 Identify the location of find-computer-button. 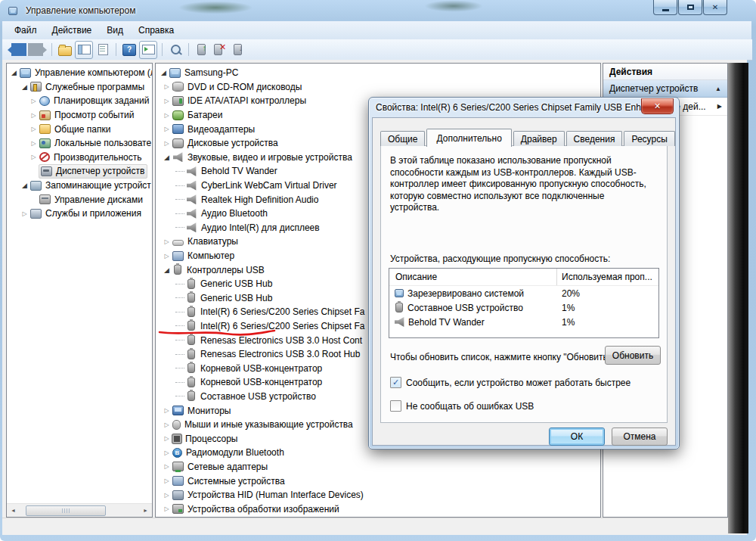
(175, 50).